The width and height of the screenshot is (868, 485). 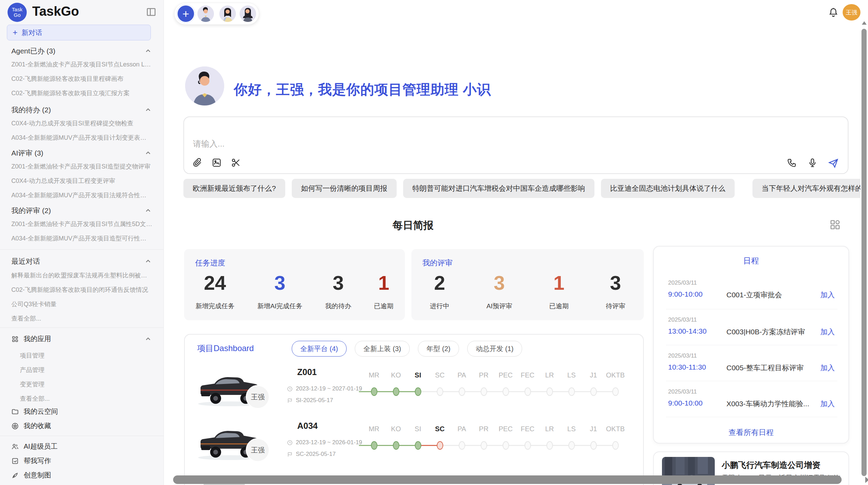 What do you see at coordinates (15, 447) in the screenshot?
I see `people-icon` at bounding box center [15, 447].